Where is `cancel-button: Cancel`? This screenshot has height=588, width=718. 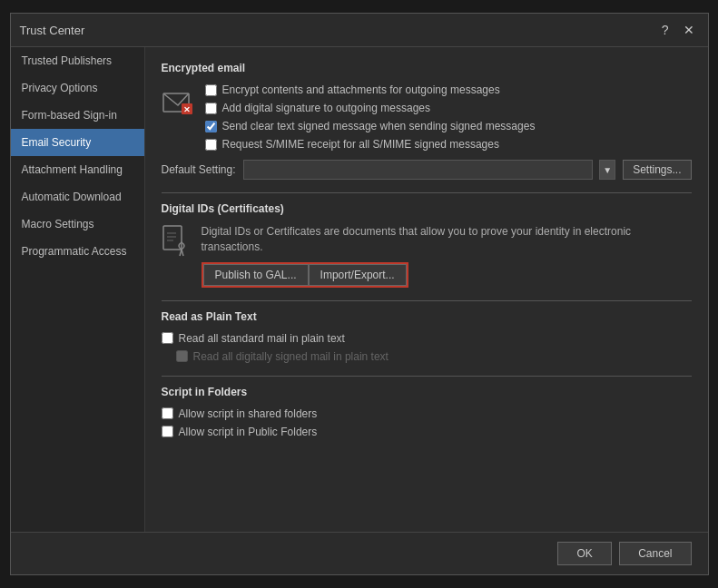 cancel-button: Cancel is located at coordinates (655, 554).